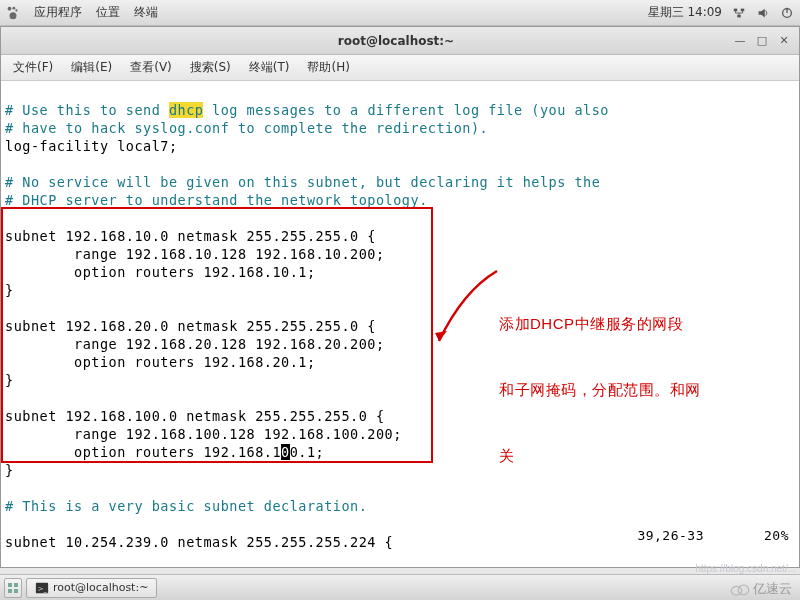  Describe the element at coordinates (204, 434) in the screenshot. I see `text-line: range 192.168.100.128 192.168.100.200;` at that location.